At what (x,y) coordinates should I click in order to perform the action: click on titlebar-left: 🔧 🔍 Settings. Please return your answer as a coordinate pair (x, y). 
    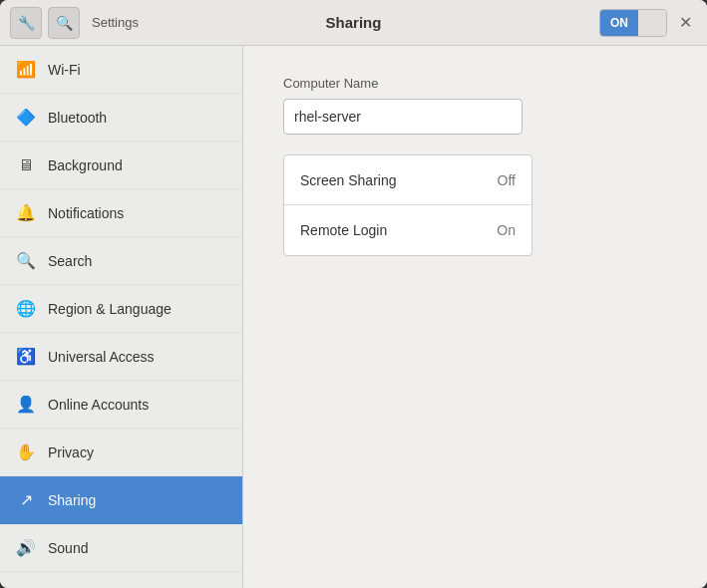
    Looking at the image, I should click on (74, 23).